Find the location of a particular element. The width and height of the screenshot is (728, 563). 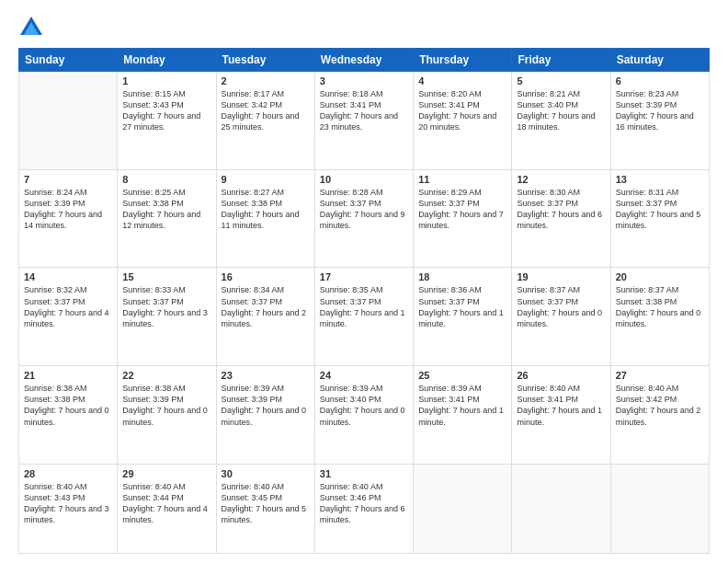

calendar-cell: 31Sunrise: 8:40 AM Sunset: 3:46 PM Dayli… is located at coordinates (364, 508).